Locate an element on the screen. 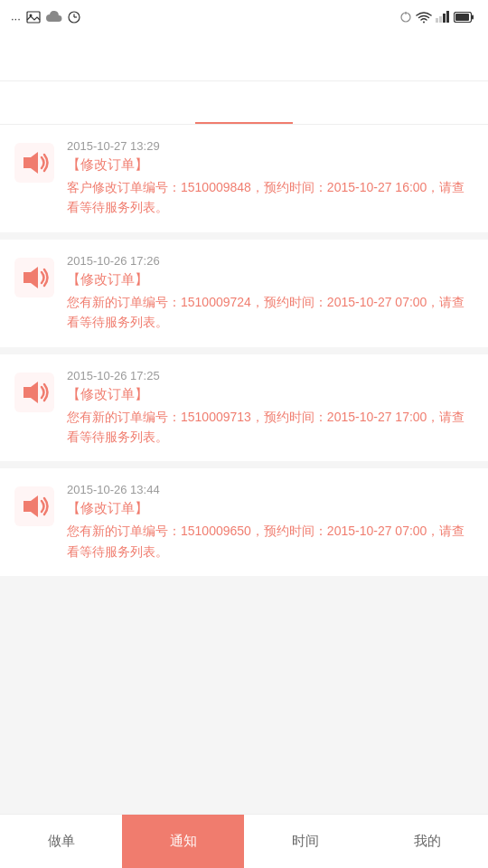 The image size is (488, 868). notification-time-1: 2015-10-26 17:26 is located at coordinates (270, 260).